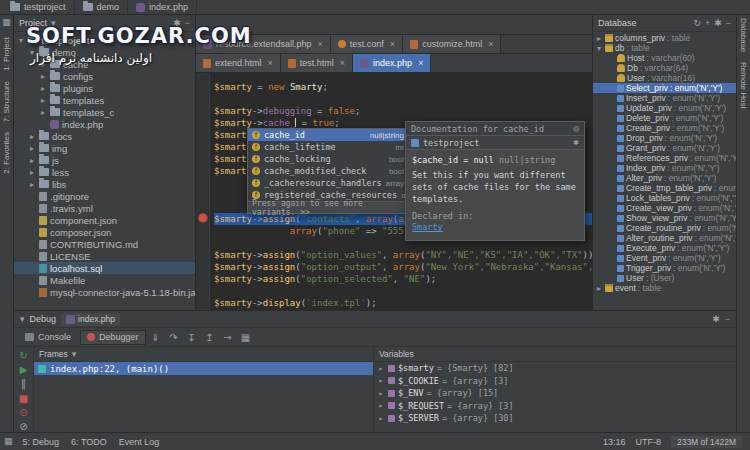  Describe the element at coordinates (104, 148) in the screenshot. I see `project-tree-item: ▸img` at that location.